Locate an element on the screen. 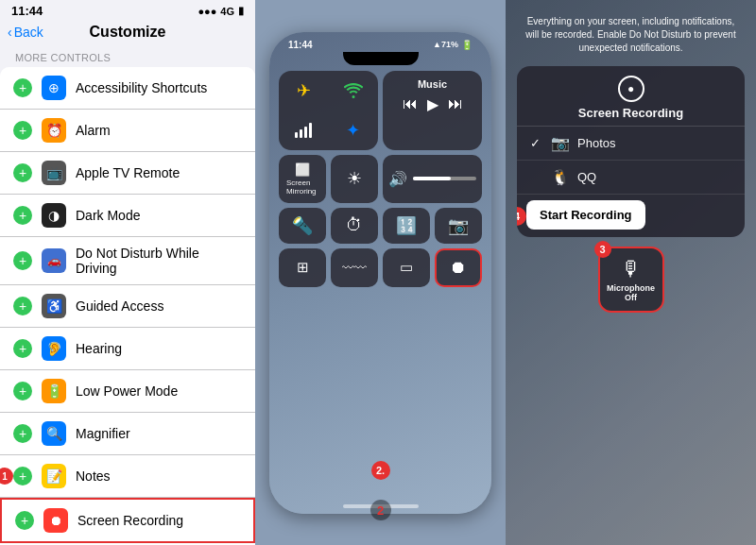  screen-mirroring-icon: ⬜ is located at coordinates (302, 170).